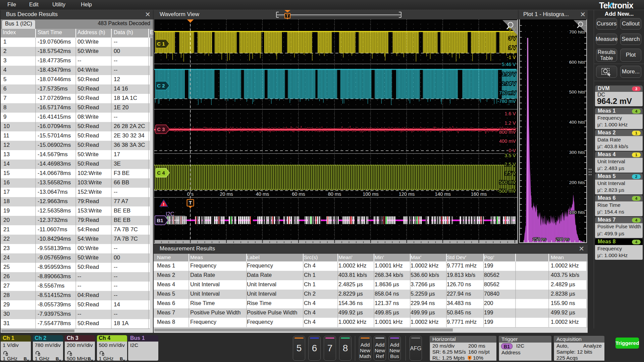 This screenshot has width=644, height=362. Describe the element at coordinates (511, 57) in the screenshot. I see `svg-text: -1 V` at that location.